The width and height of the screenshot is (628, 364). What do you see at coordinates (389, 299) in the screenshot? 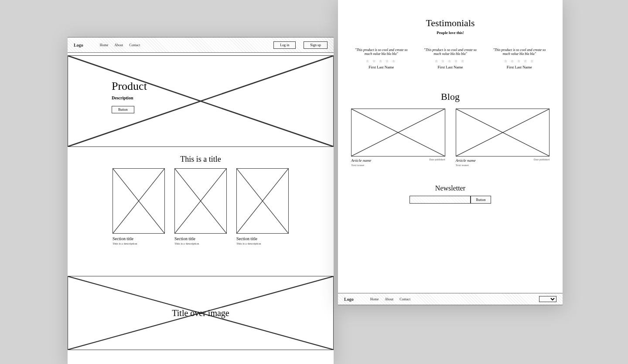
I see `footer-nav-about: About` at bounding box center [389, 299].